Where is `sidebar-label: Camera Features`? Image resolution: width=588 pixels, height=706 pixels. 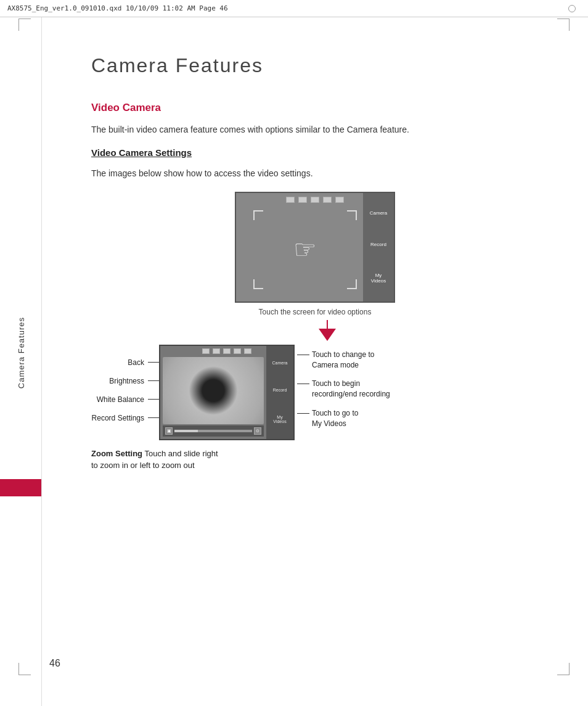 sidebar-label: Camera Features is located at coordinates (21, 353).